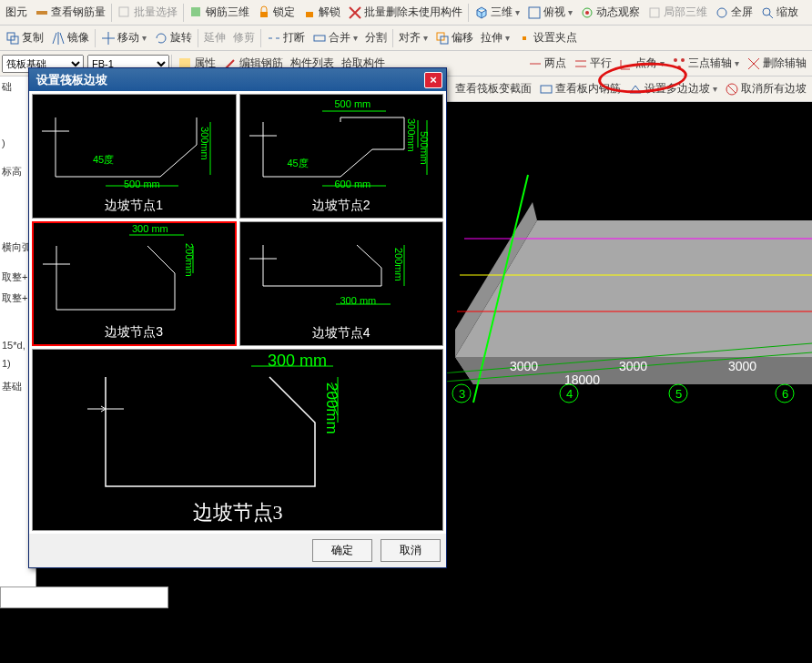 The height and width of the screenshot is (663, 812). What do you see at coordinates (497, 13) in the screenshot?
I see `sanwei-button: 三维▾` at bounding box center [497, 13].